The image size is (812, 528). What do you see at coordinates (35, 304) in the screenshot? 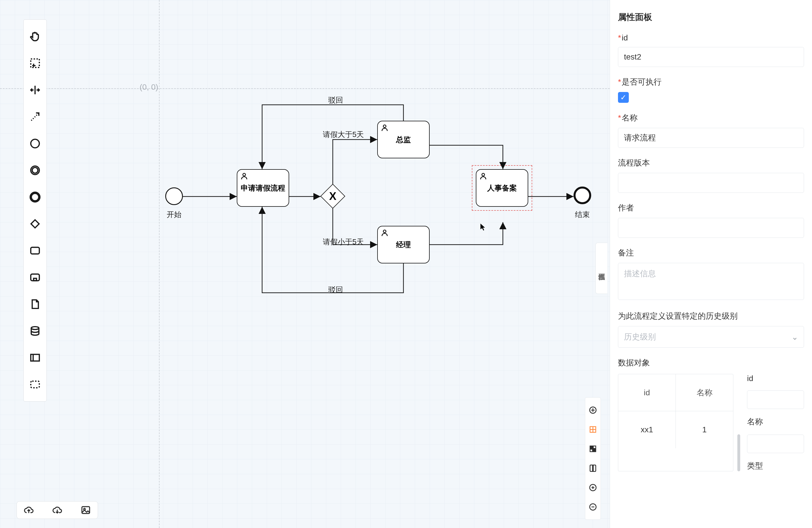
I see `data-object-tool` at bounding box center [35, 304].